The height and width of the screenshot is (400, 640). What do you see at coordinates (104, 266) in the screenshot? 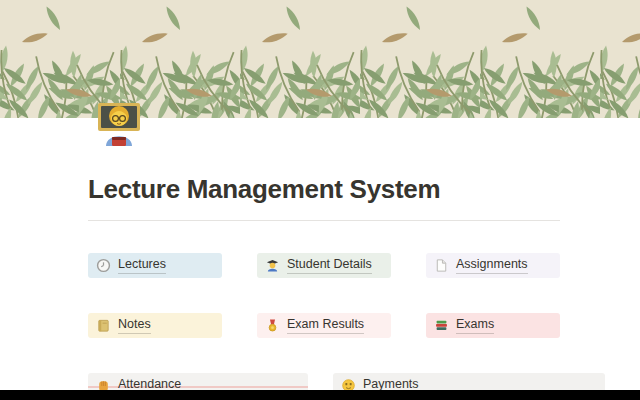
I see `clock-icon` at bounding box center [104, 266].